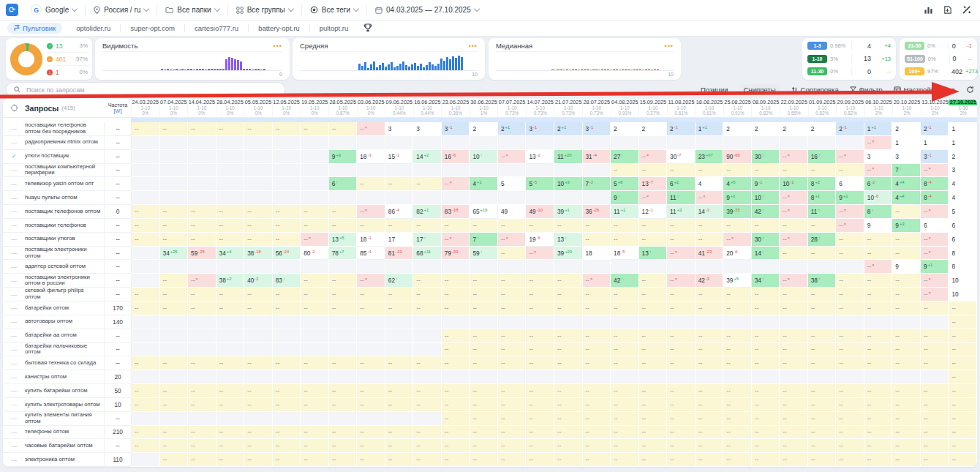 This screenshot has height=472, width=980. Describe the element at coordinates (866, 89) in the screenshot. I see `filter-button: Фильтр` at that location.